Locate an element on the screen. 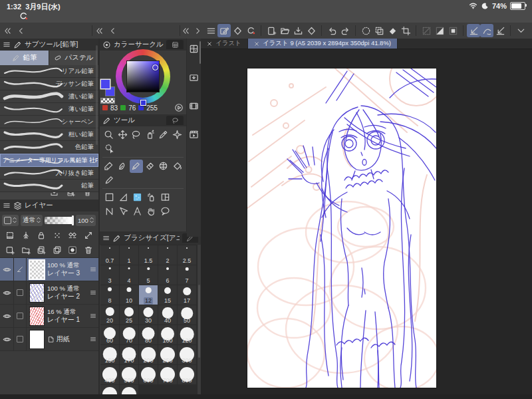  brush-size-15: 15 is located at coordinates (168, 295).